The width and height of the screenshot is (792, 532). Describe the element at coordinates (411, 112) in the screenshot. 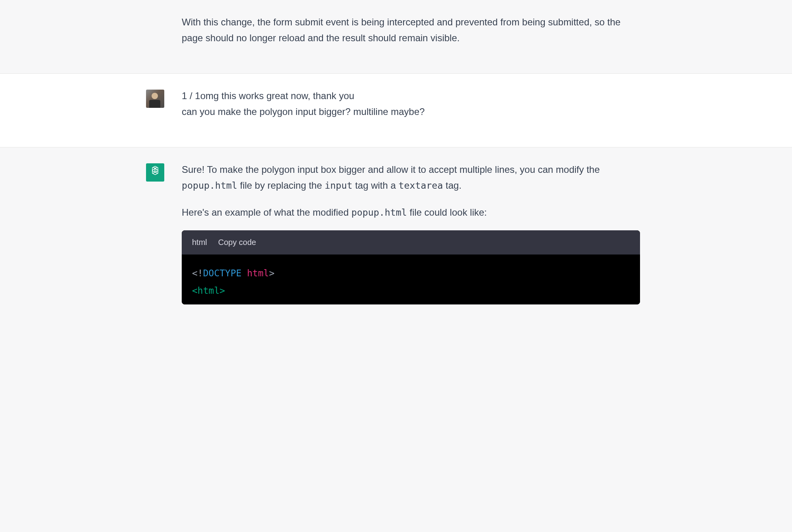

I see `user-line-2: can you make the polygon input bigger? m…` at that location.